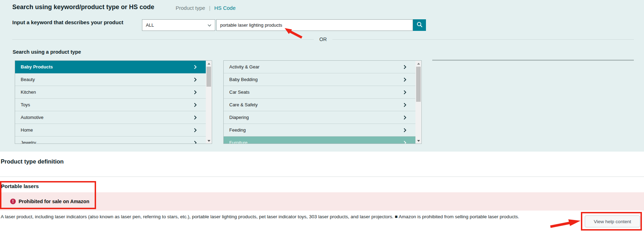 The height and width of the screenshot is (233, 644). What do you see at coordinates (244, 67) in the screenshot?
I see `list-item-label: Activity & Gear` at bounding box center [244, 67].